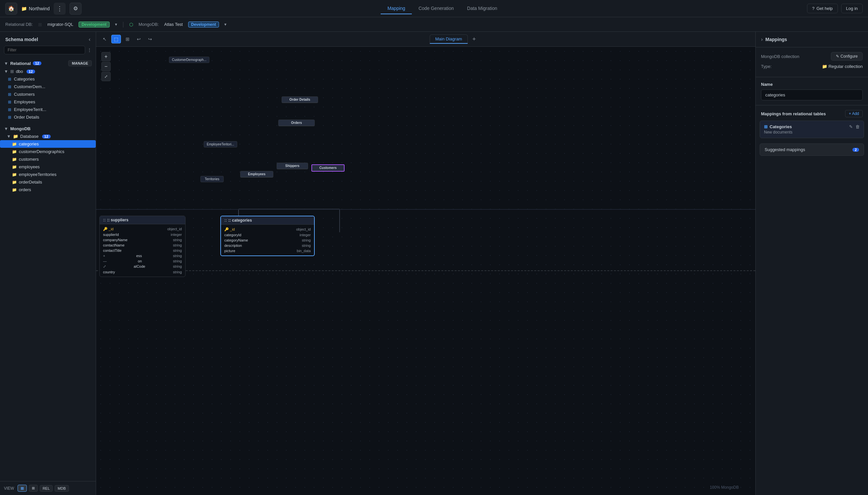 The width and height of the screenshot is (868, 495). Describe the element at coordinates (812, 150) in the screenshot. I see `suggested-mappings-button: Suggested mappings 2` at that location.